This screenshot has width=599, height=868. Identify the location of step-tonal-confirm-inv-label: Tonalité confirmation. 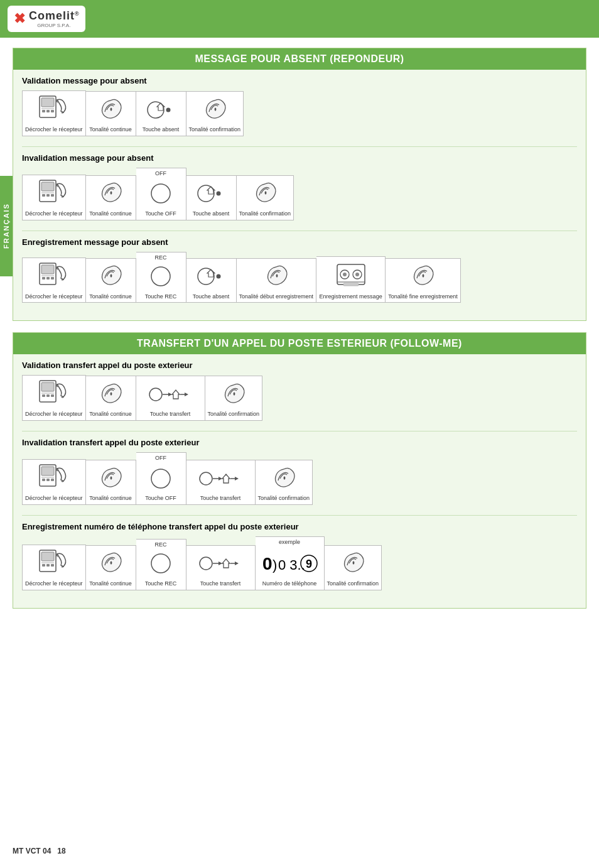
(265, 214).